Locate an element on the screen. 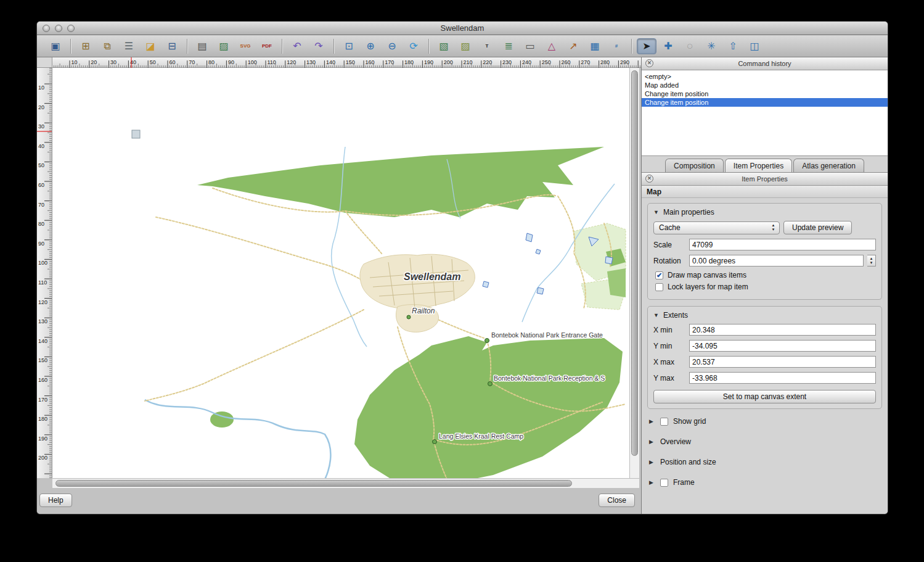 The width and height of the screenshot is (924, 562). zoom-in-button: ⊕ is located at coordinates (370, 46).